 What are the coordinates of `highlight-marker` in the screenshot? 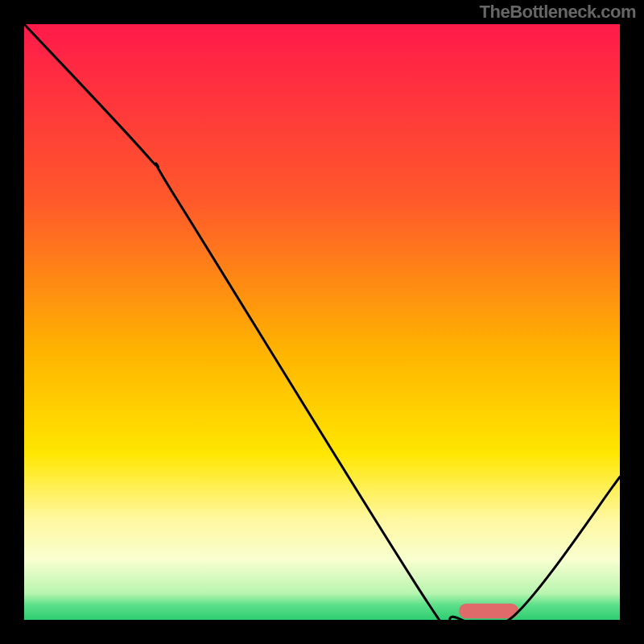 It's located at (489, 612).